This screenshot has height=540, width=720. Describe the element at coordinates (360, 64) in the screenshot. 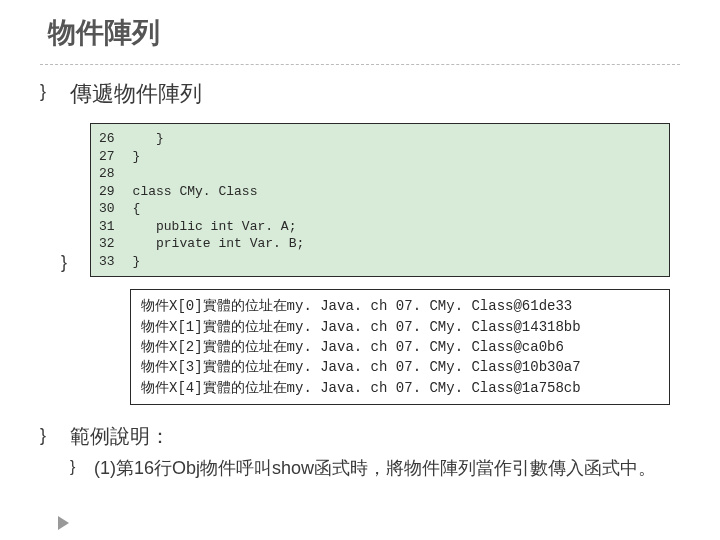

I see `divider` at that location.